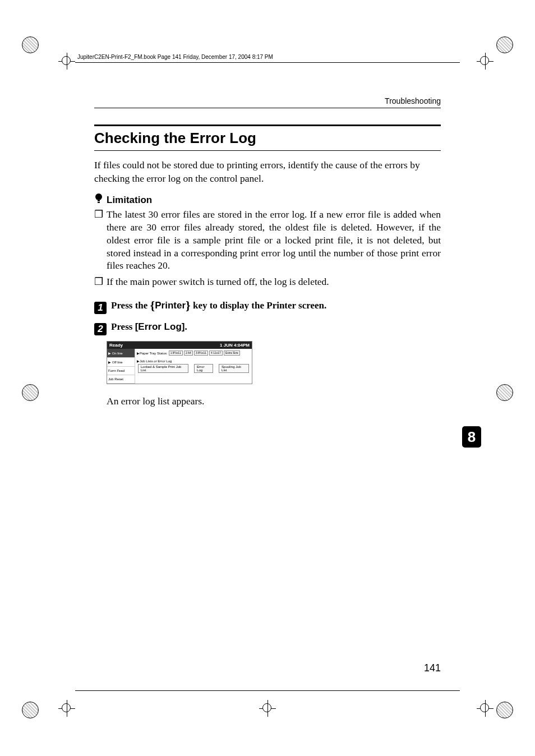 Image resolution: width=535 pixels, height=756 pixels. Describe the element at coordinates (268, 138) in the screenshot. I see `page-title: Checking the Error Log` at that location.